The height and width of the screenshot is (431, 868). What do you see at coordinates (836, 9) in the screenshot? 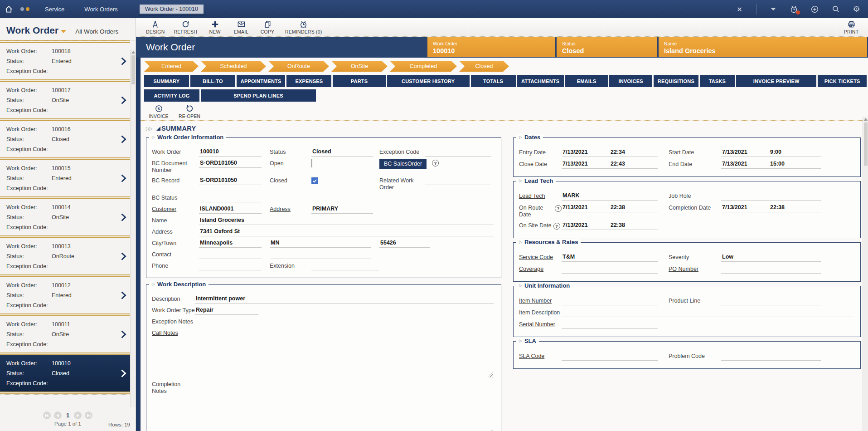
I see `search-icon` at bounding box center [836, 9].